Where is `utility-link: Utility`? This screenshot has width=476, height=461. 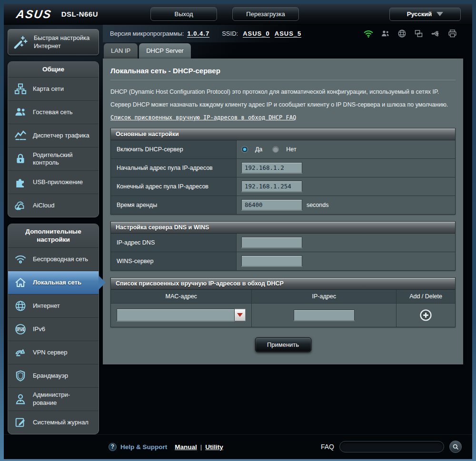
utility-link: Utility is located at coordinates (214, 447).